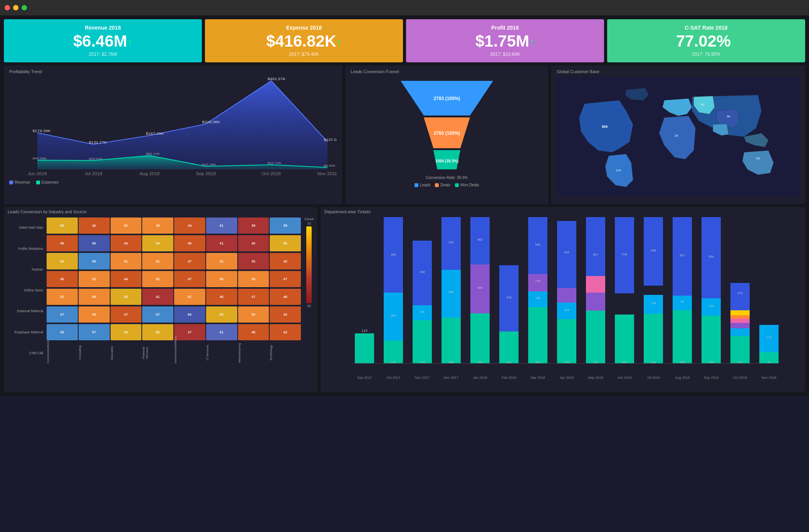 This screenshot has width=809, height=532. What do you see at coordinates (758, 162) in the screenshot?
I see `australia` at bounding box center [758, 162].